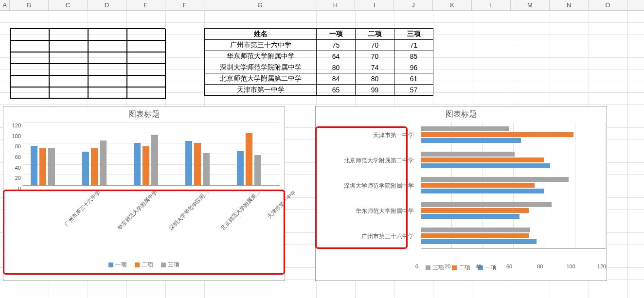  What do you see at coordinates (491, 5) in the screenshot?
I see `col-header-L: L` at bounding box center [491, 5].